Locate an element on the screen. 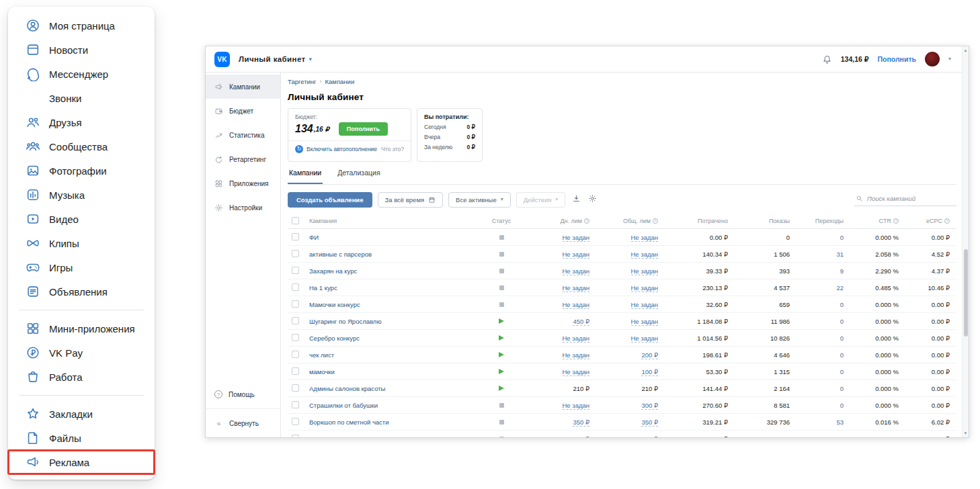 This screenshot has height=489, width=980. total-limit-value: 300 ₽ is located at coordinates (649, 406).